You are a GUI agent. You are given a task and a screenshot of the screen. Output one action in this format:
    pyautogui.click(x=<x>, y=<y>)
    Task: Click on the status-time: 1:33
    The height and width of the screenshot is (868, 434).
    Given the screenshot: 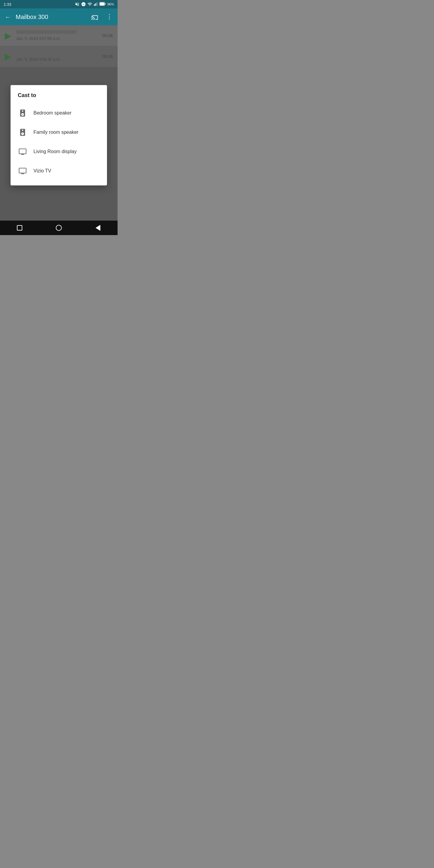 What is the action you would take?
    pyautogui.click(x=7, y=4)
    